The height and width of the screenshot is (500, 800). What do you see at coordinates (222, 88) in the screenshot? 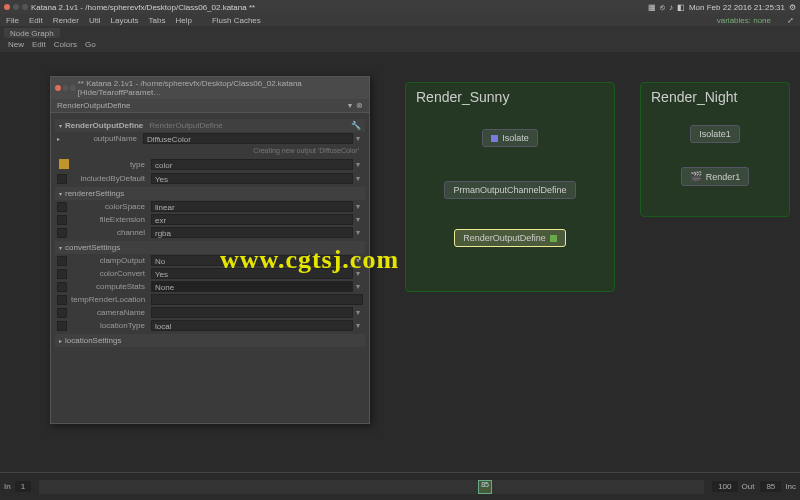
I see `panel-title-text: ** Katana 2.1v1 - /home/spherevfx/Deskto…` at bounding box center [222, 88].